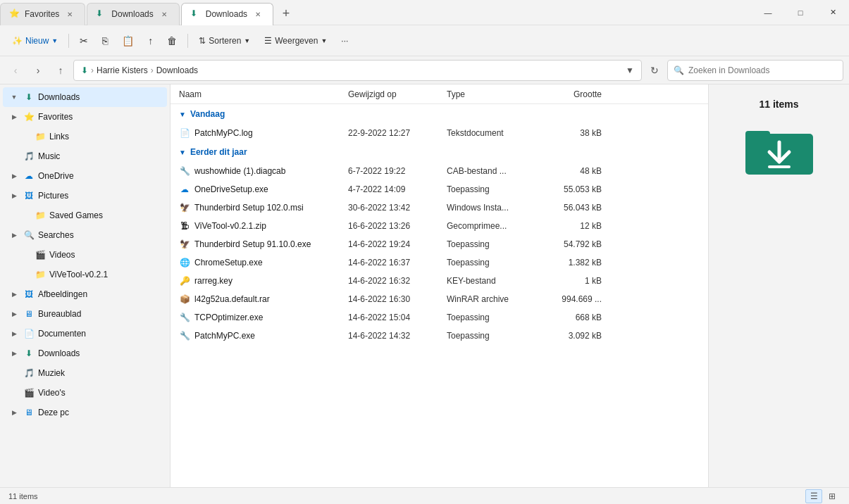  Describe the element at coordinates (440, 114) in the screenshot. I see `group-header-vandaag: ▼ Vandaag` at that location.